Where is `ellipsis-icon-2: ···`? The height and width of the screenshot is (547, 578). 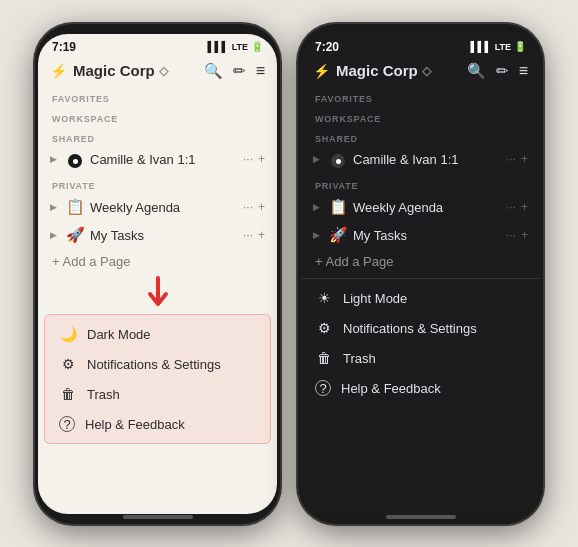 ellipsis-icon-2: ··· is located at coordinates (248, 207).